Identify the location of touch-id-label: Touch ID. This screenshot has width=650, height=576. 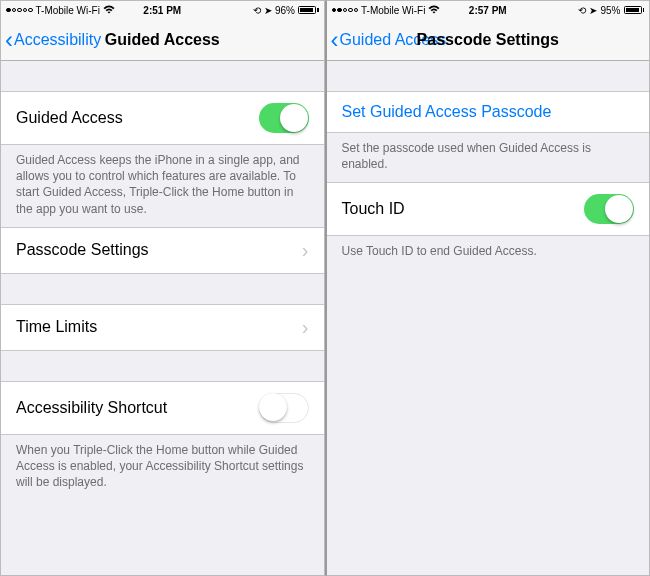
(374, 209).